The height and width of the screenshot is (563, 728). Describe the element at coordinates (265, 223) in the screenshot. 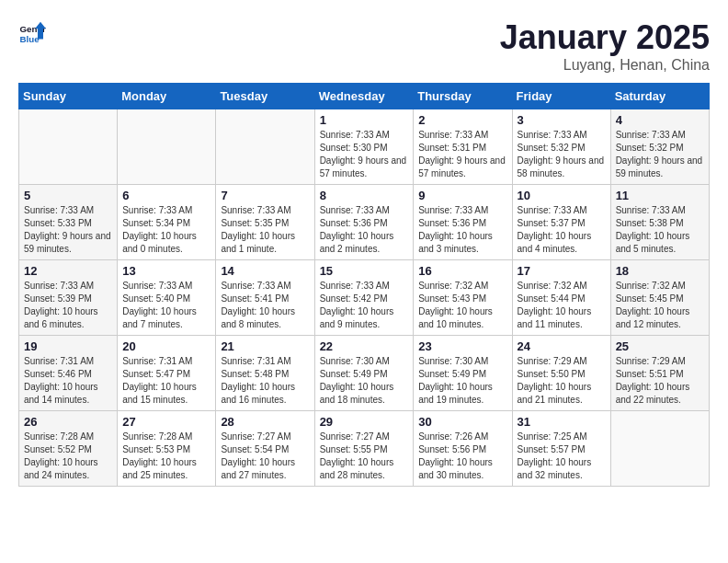

I see `calendar-cell: 7Sunrise: 7:33 AM Sunset: 5:35 PM Daylig…` at that location.